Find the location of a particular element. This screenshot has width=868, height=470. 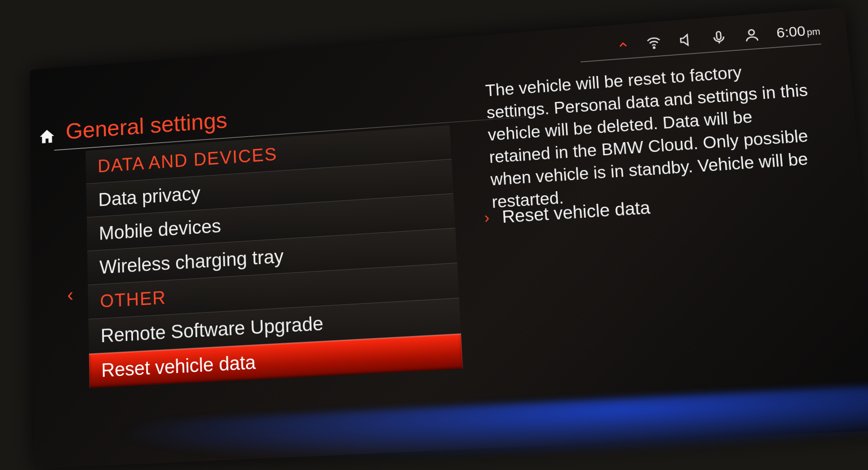

chevron-right-icon: › is located at coordinates (487, 218).